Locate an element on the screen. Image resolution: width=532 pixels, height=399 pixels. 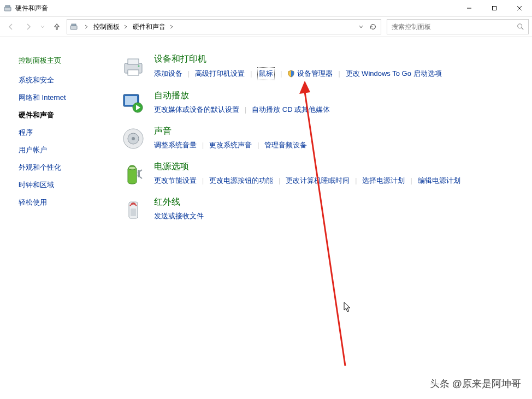
battery-icon is located at coordinates (133, 174).